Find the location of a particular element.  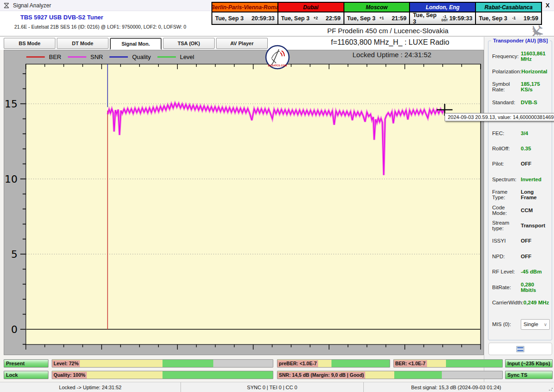

clock-time: Tue, Sep 3+121:59 is located at coordinates (377, 18).